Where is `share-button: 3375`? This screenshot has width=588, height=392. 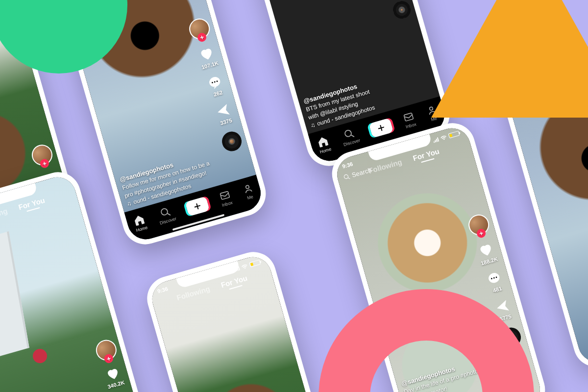 share-button: 3375 is located at coordinates (223, 114).